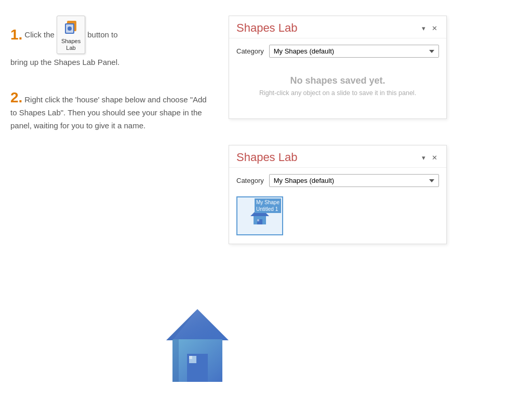 This screenshot has height=399, width=532. What do you see at coordinates (354, 181) in the screenshot?
I see `panel-2-category-select: My Shapes (default)` at bounding box center [354, 181].